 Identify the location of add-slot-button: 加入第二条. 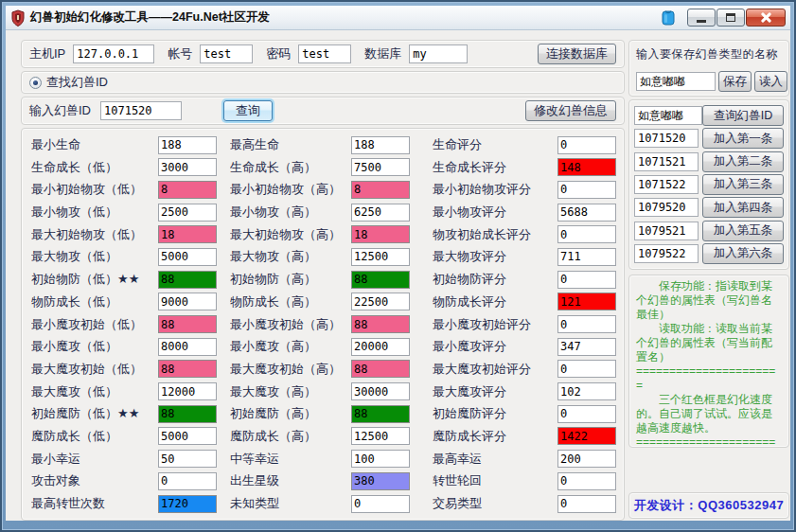
(743, 162).